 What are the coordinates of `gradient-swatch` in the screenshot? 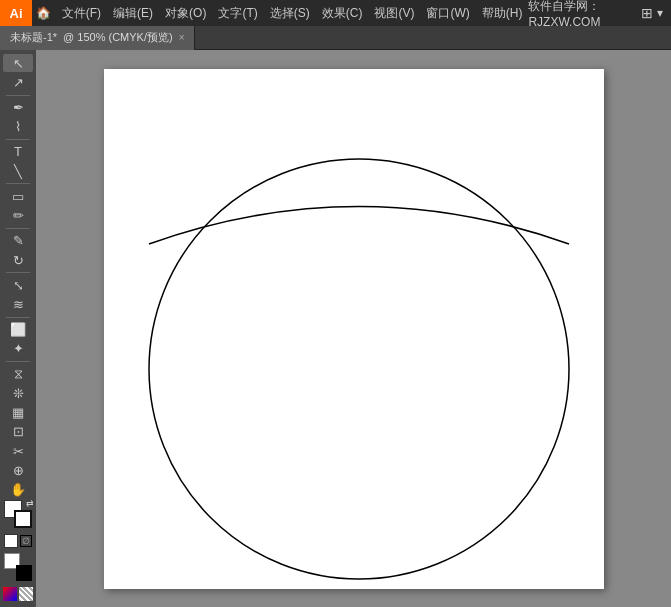 It's located at (10, 594).